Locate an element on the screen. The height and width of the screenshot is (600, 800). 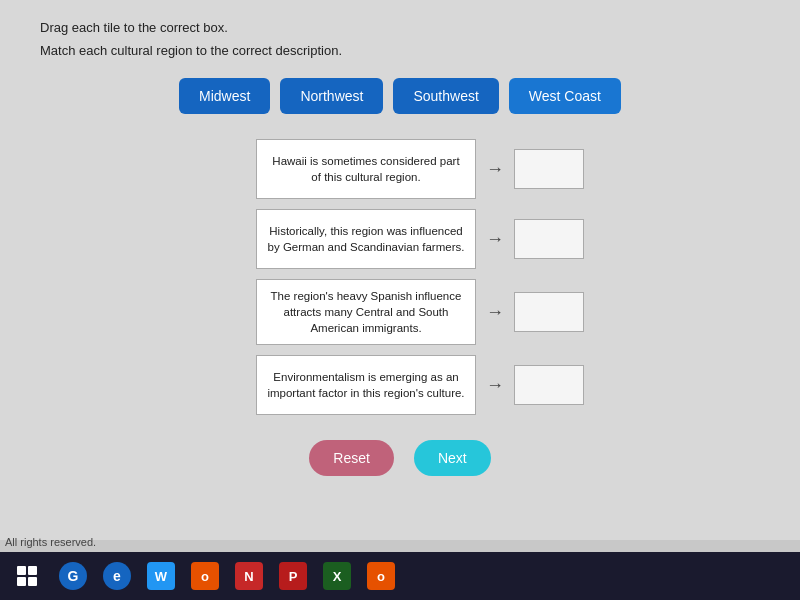
taskbar-p-button: P is located at coordinates (293, 576).